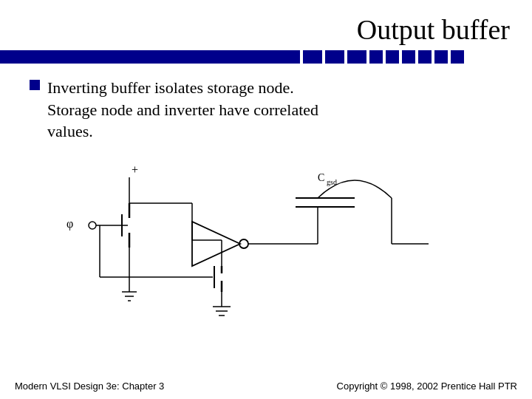 The image size is (532, 399). Describe the element at coordinates (427, 386) in the screenshot. I see `footer-right: Copyright © 1998, 2002 Prentice Hall PTR` at that location.